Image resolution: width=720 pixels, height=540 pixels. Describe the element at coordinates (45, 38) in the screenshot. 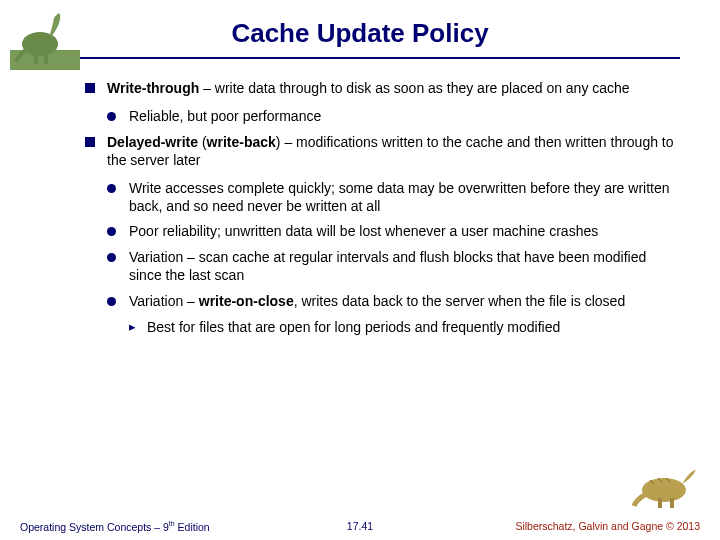

I see `dinosaur-left-image` at that location.